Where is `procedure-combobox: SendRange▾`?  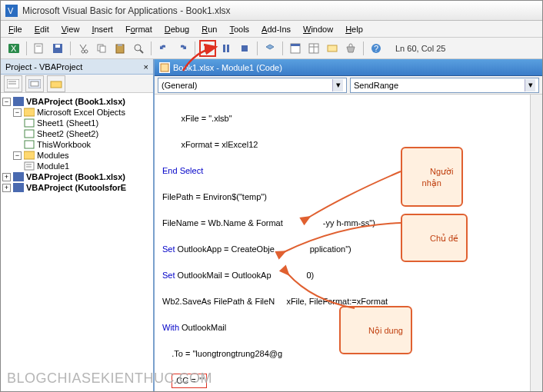 procedure-combobox: SendRange▾ is located at coordinates (445, 85).